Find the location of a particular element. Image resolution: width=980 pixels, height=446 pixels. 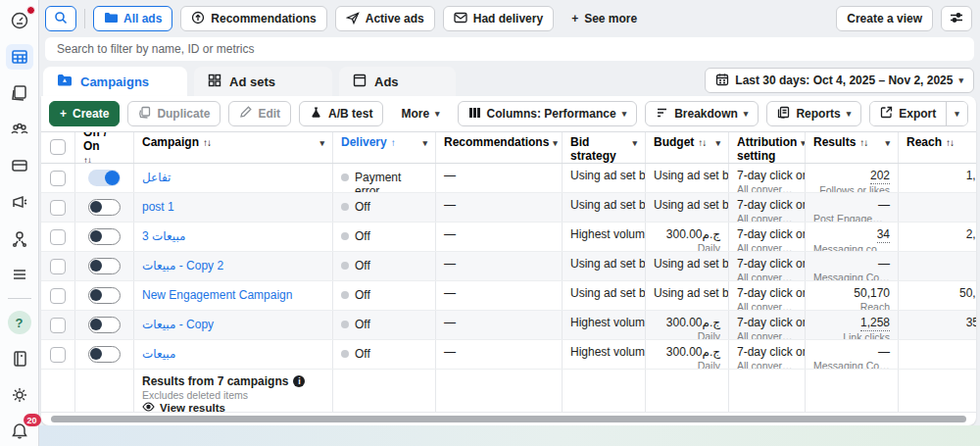

results-value: 34 is located at coordinates (884, 235).